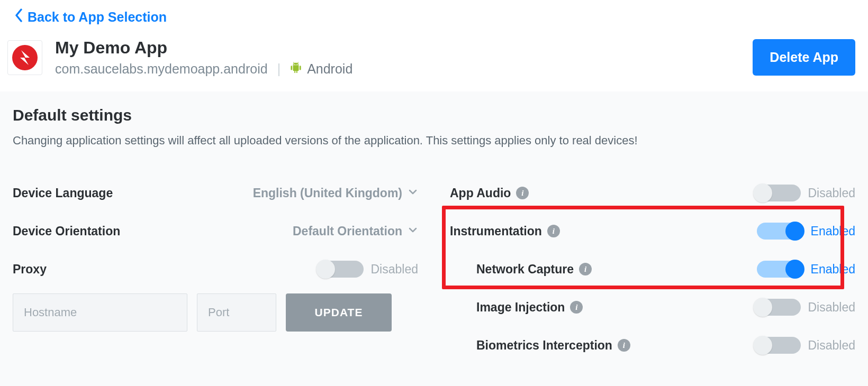  I want to click on app-title: My Demo App, so click(404, 48).